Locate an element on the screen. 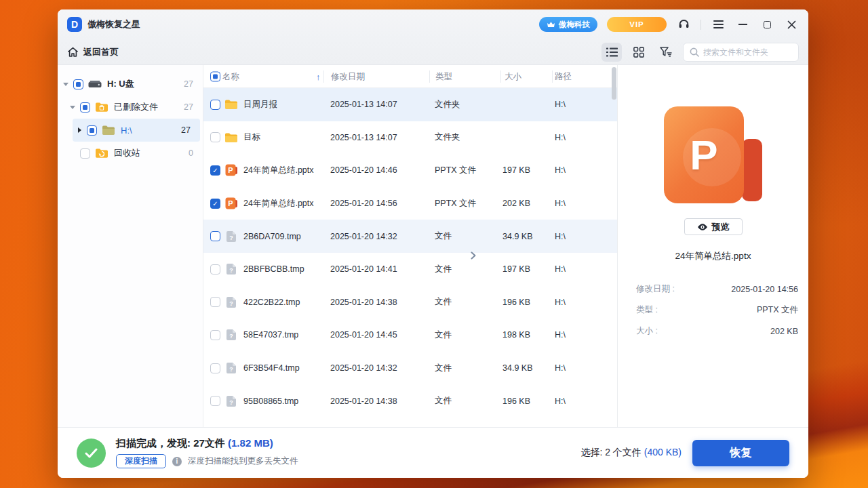 Image resolution: width=868 pixels, height=488 pixels. search-box is located at coordinates (741, 52).